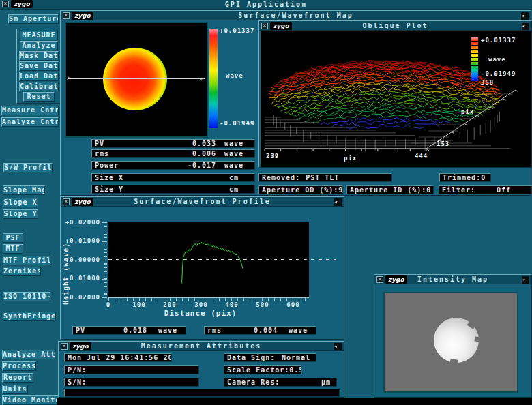  Describe the element at coordinates (201, 346) in the screenshot. I see `attributes-title: Measurement Attributes` at that location.